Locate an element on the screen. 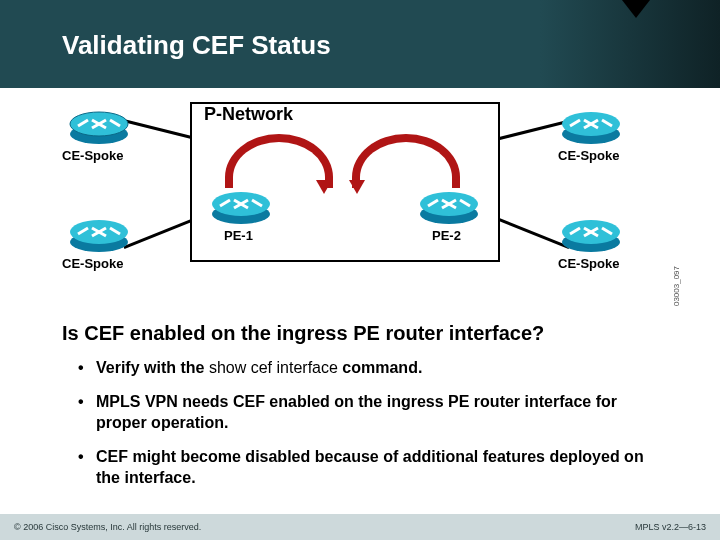  corner-decoration is located at coordinates (636, 9).